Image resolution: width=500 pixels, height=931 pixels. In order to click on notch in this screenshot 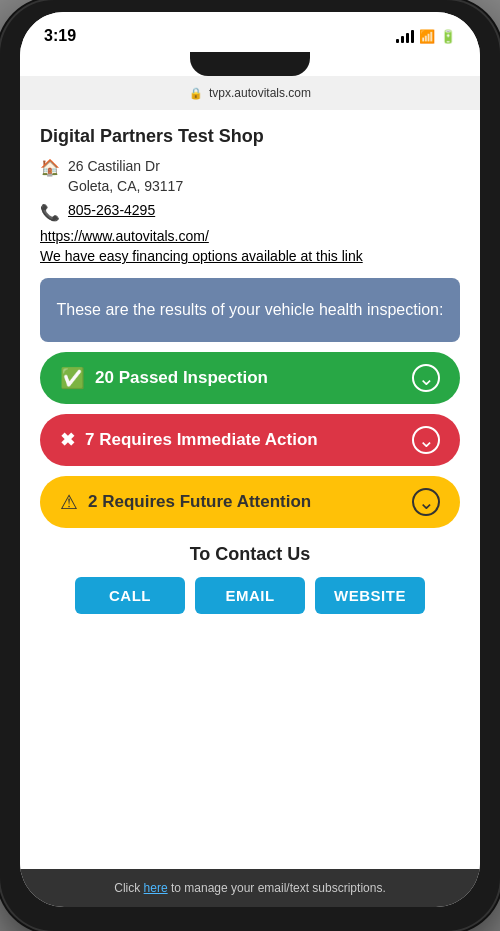, I will do `click(250, 64)`.